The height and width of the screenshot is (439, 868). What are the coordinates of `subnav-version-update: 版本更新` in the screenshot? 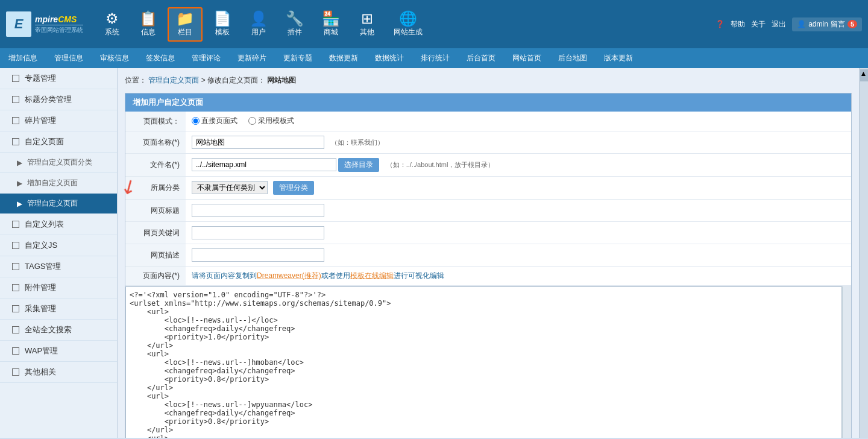 It's located at (618, 58).